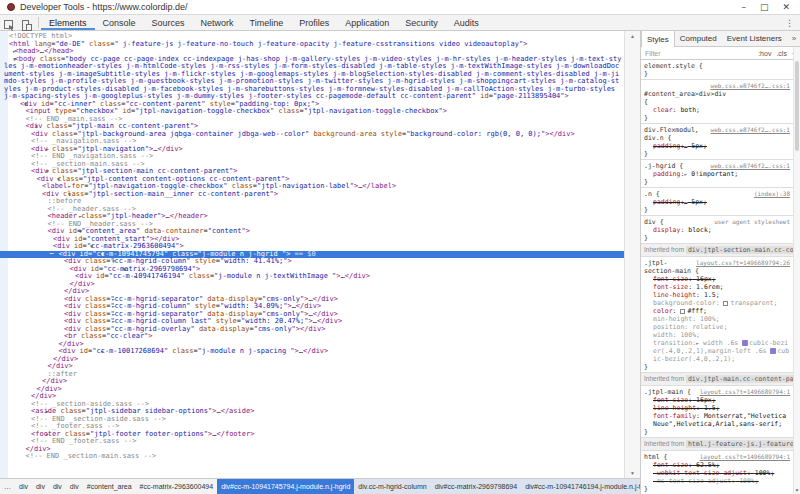 This screenshot has height=494, width=800. Describe the element at coordinates (764, 54) in the screenshot. I see `filter-option: :hov` at that location.